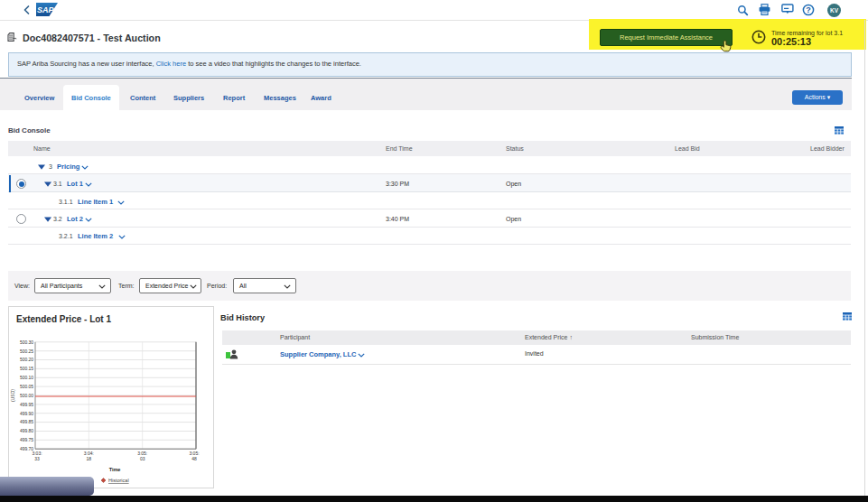 Image resolution: width=868 pixels, height=502 pixels. What do you see at coordinates (27, 343) in the screenshot?
I see `svg-text: 500.30` at bounding box center [27, 343].